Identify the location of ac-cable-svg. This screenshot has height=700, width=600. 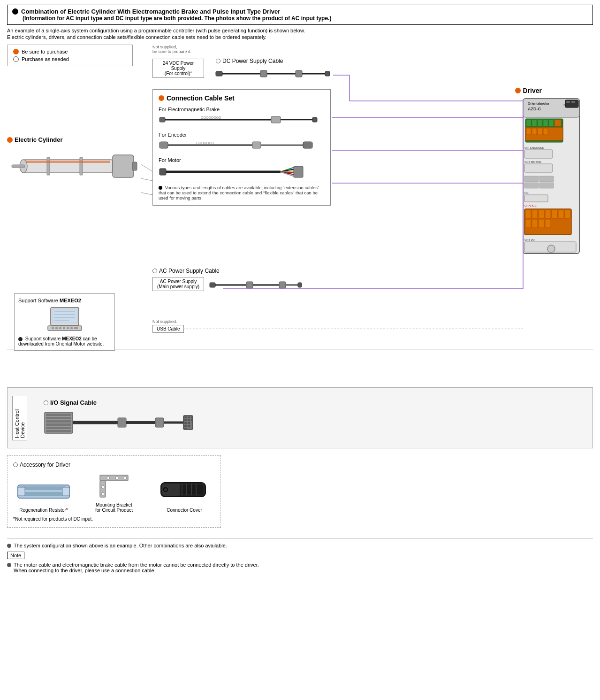
(256, 284).